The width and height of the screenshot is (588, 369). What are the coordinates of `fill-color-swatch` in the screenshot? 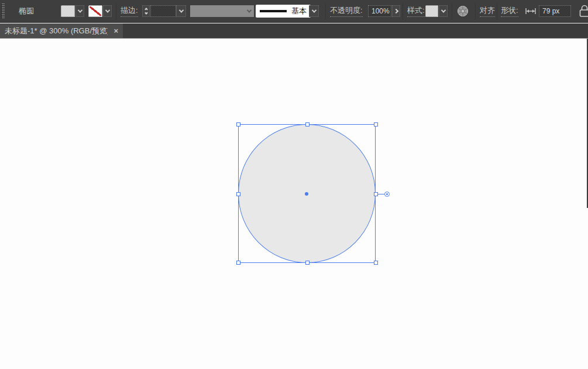 It's located at (68, 11).